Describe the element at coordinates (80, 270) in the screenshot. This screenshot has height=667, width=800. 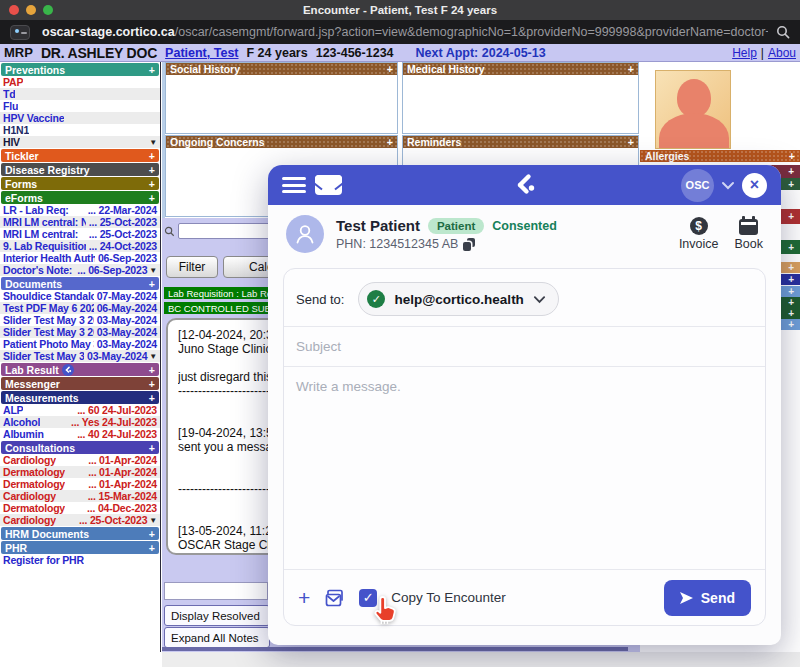
I see `sidebar-item-doctor-s-note: Doctor's Note:... 06-Sep-2023▼` at that location.